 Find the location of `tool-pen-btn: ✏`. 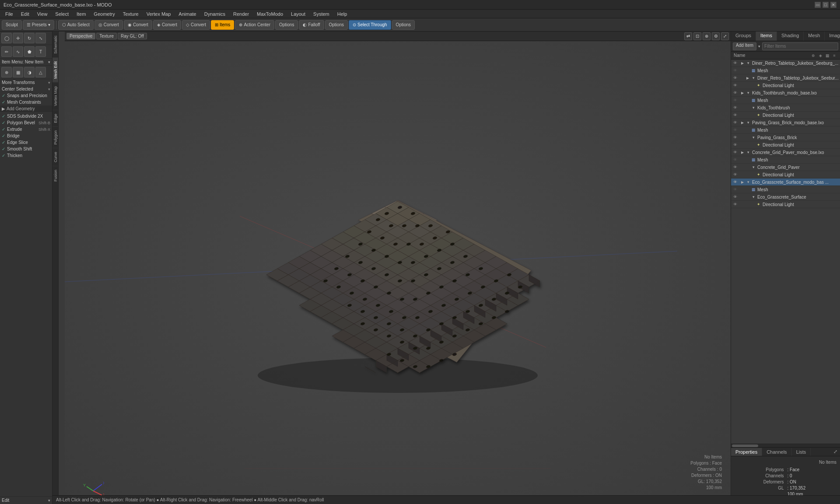

tool-pen-btn: ✏ is located at coordinates (7, 52).